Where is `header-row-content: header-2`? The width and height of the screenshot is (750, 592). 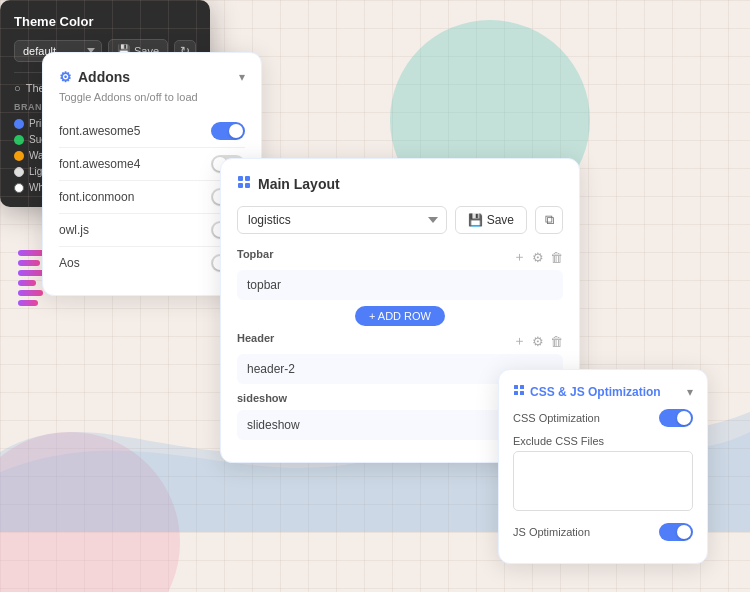 header-row-content: header-2 is located at coordinates (271, 369).